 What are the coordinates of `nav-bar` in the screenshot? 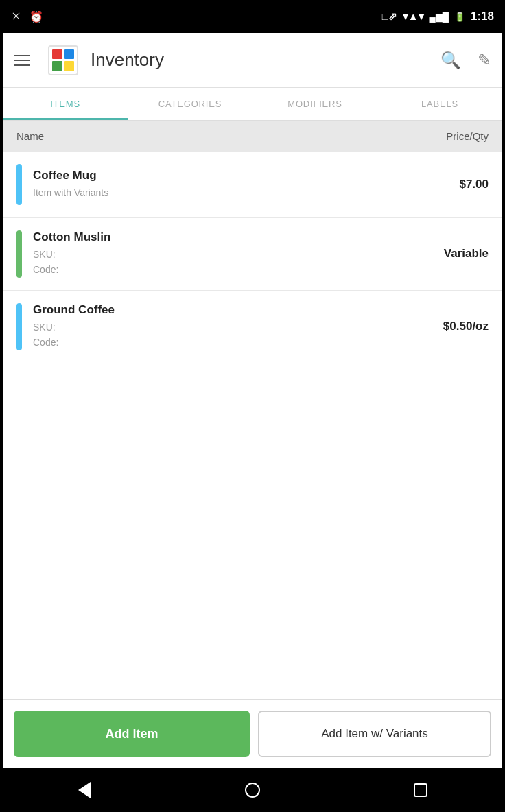 It's located at (252, 790).